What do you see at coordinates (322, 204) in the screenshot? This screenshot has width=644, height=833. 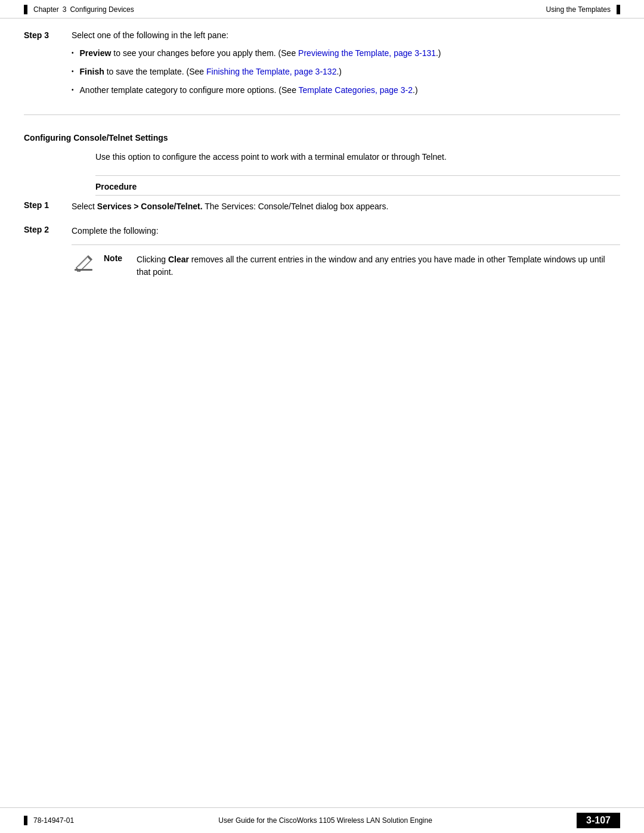 I see `proc-step1: Step 1 Select Services > Console/Telnet.…` at bounding box center [322, 204].